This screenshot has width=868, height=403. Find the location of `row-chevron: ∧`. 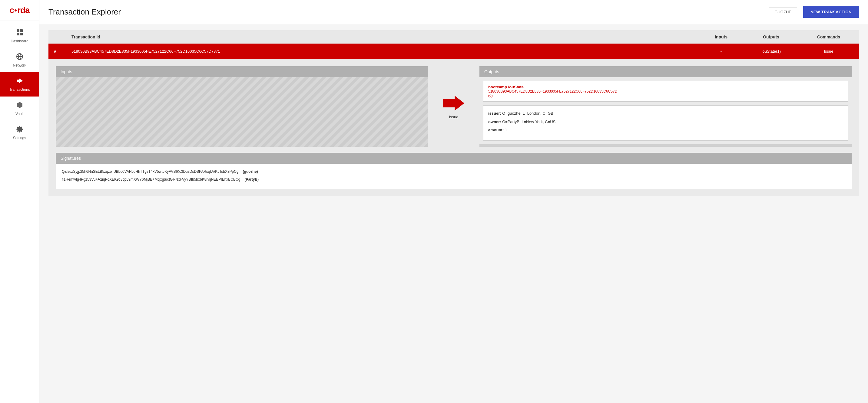

row-chevron: ∧ is located at coordinates (58, 51).